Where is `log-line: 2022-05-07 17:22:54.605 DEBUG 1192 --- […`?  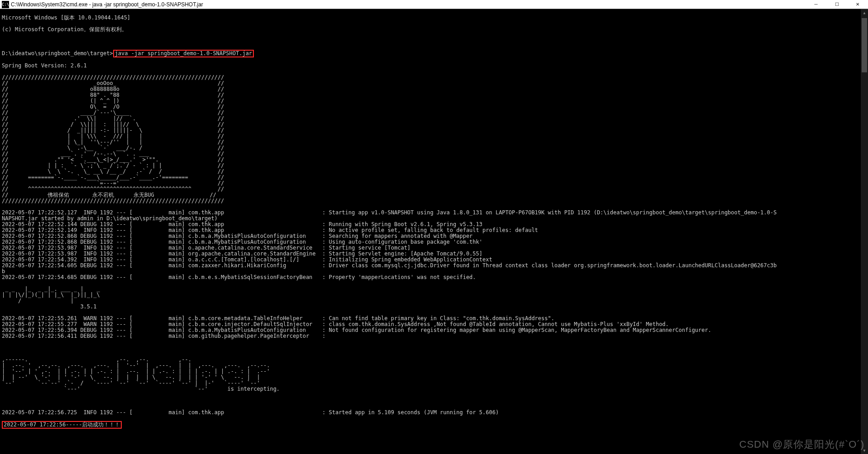 log-line: 2022-05-07 17:22:54.605 DEBUG 1192 --- [… is located at coordinates (435, 266).